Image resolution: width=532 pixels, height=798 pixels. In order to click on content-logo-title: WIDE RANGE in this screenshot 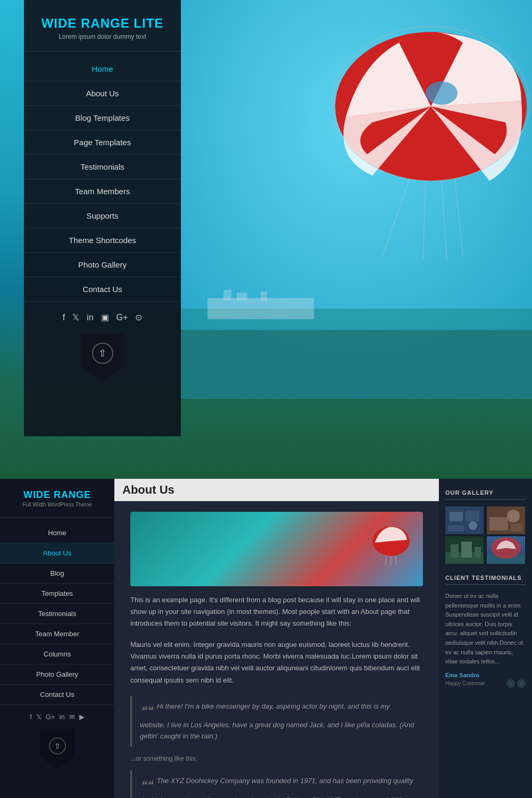, I will do `click(57, 495)`.